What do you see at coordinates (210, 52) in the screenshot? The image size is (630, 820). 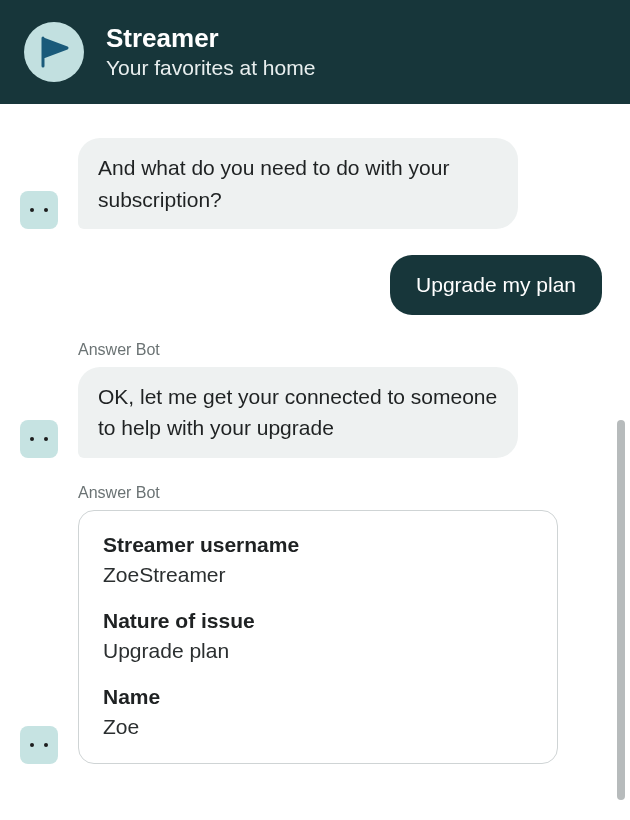 I see `header-text: Streamer Your favorites at home` at bounding box center [210, 52].